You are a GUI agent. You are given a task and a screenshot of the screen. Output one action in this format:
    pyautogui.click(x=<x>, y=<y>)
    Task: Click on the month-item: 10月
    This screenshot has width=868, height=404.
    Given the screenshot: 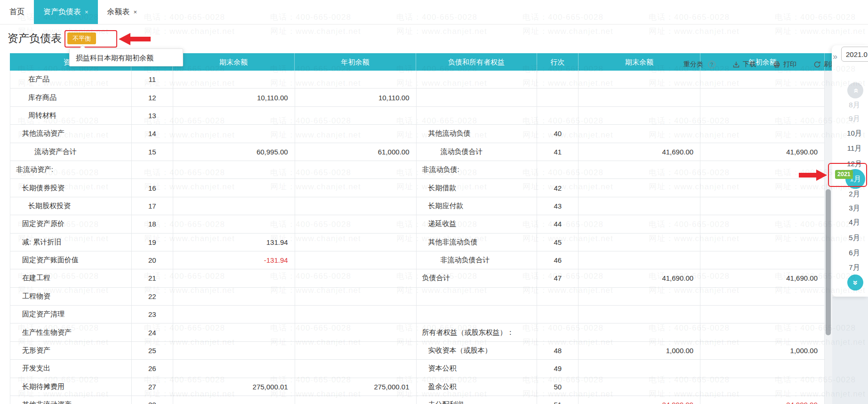 What is the action you would take?
    pyautogui.click(x=854, y=133)
    